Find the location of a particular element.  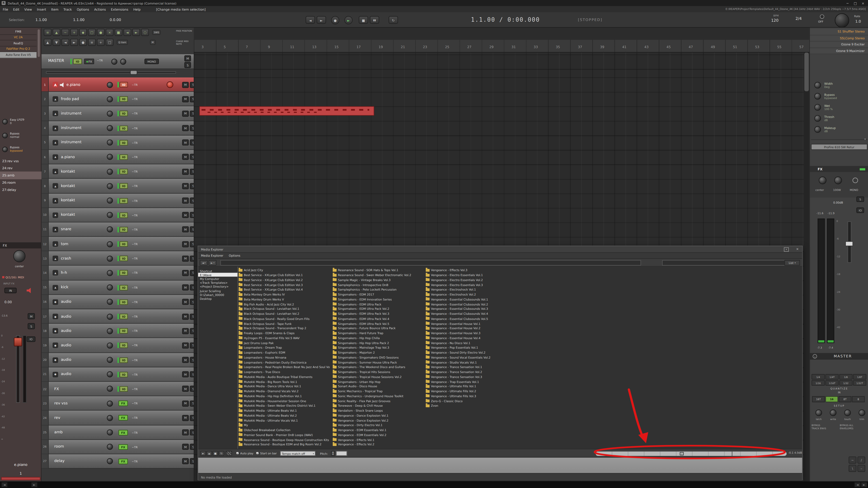

monitor-speaker-icon is located at coordinates (29, 290).